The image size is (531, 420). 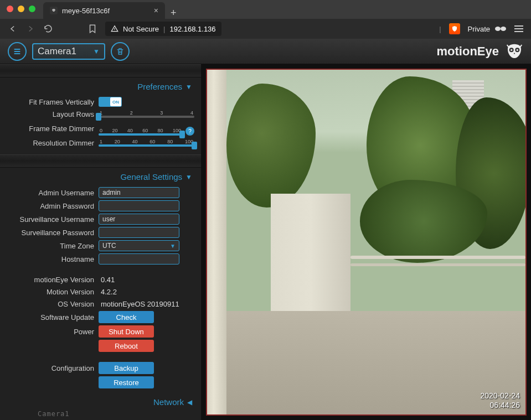 What do you see at coordinates (126, 368) in the screenshot?
I see `backup-button: Backup` at bounding box center [126, 368].